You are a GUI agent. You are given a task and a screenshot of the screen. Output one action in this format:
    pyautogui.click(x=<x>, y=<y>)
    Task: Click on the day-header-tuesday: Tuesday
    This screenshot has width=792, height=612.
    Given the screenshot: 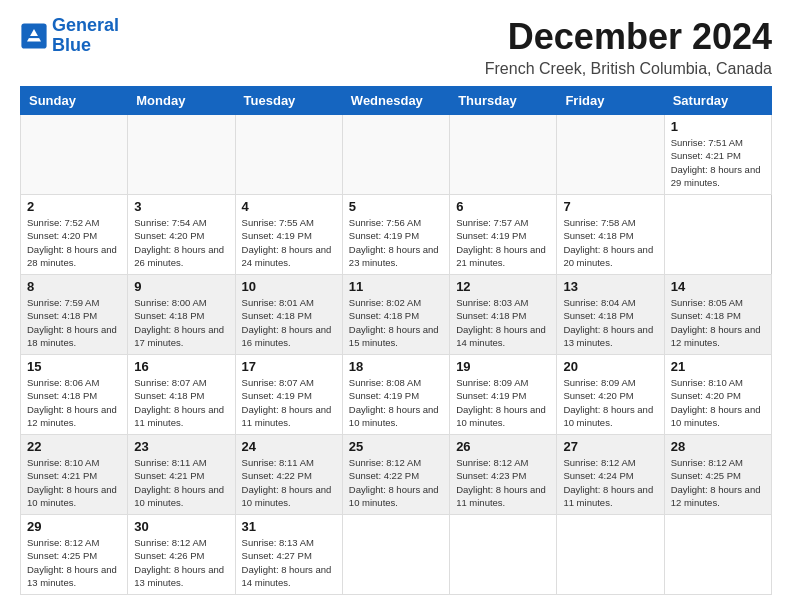 What is the action you would take?
    pyautogui.click(x=288, y=101)
    